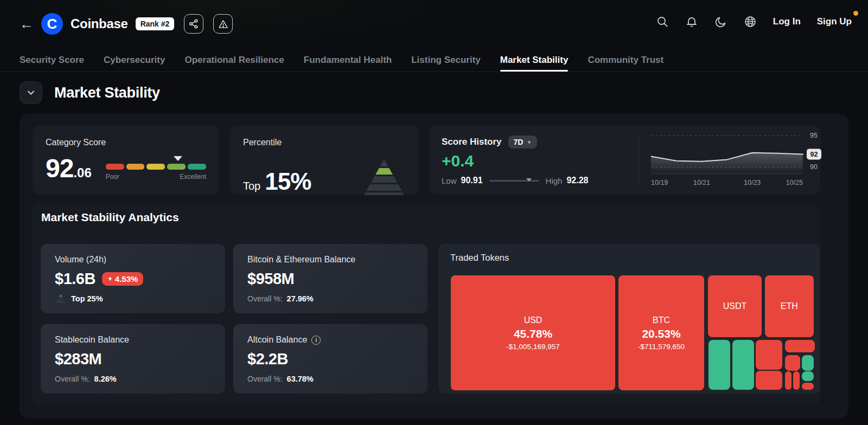 Image resolution: width=868 pixels, height=425 pixels. Describe the element at coordinates (194, 24) in the screenshot. I see `share-icon` at that location.